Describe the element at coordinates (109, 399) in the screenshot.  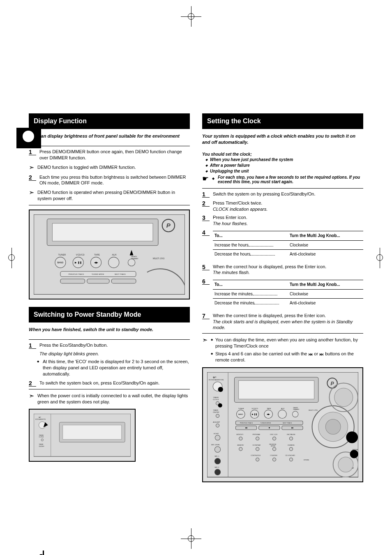
I see `note: ➣ When the power cord is initially conne…` at that location.